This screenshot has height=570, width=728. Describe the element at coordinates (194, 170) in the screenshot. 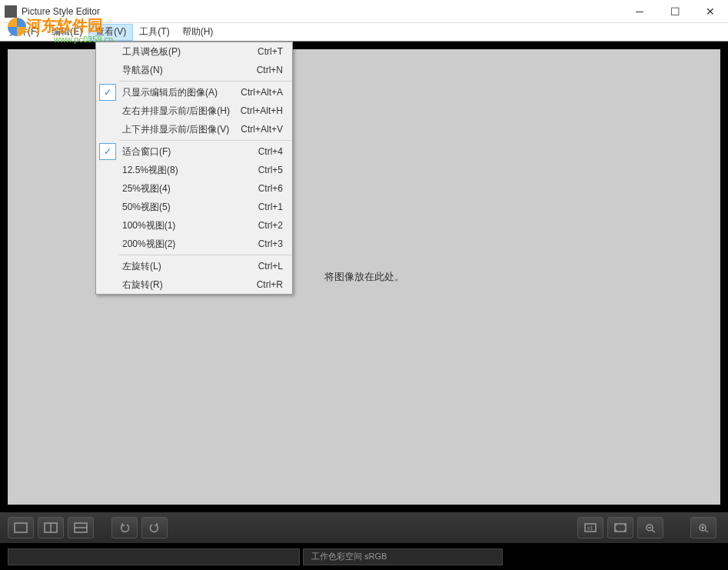

I see `menu-item-8: 12.5%视图(8)Ctrl+5` at that location.